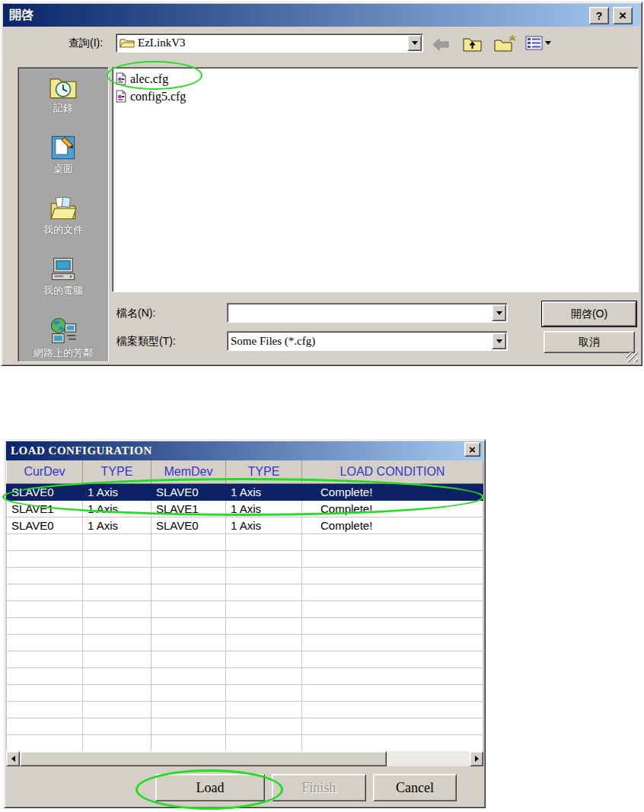 Image resolution: width=644 pixels, height=812 pixels. What do you see at coordinates (632, 358) in the screenshot?
I see `resize-grip` at bounding box center [632, 358].